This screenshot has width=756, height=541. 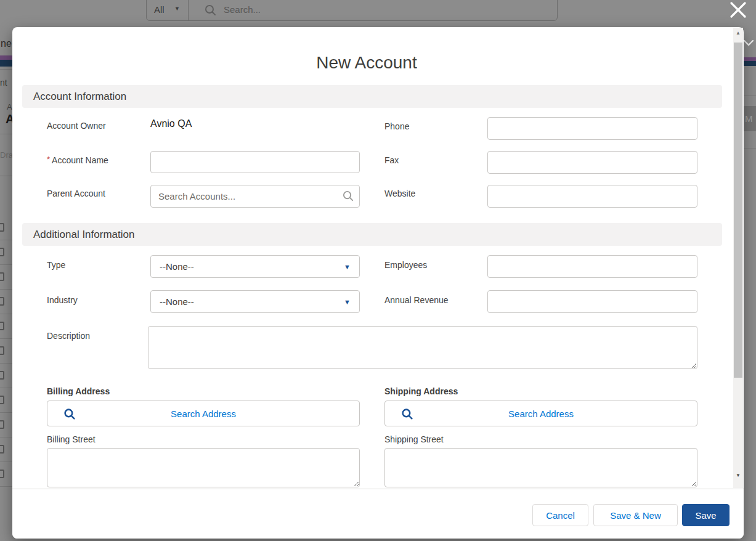 I want to click on annual-revenue-label: Annual Revenue, so click(x=417, y=300).